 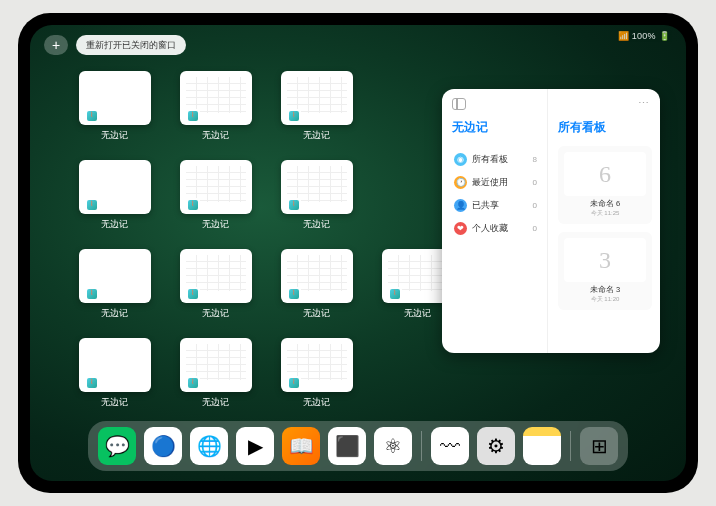 I want to click on dock-app-a-icon: ⬛, so click(x=347, y=446).